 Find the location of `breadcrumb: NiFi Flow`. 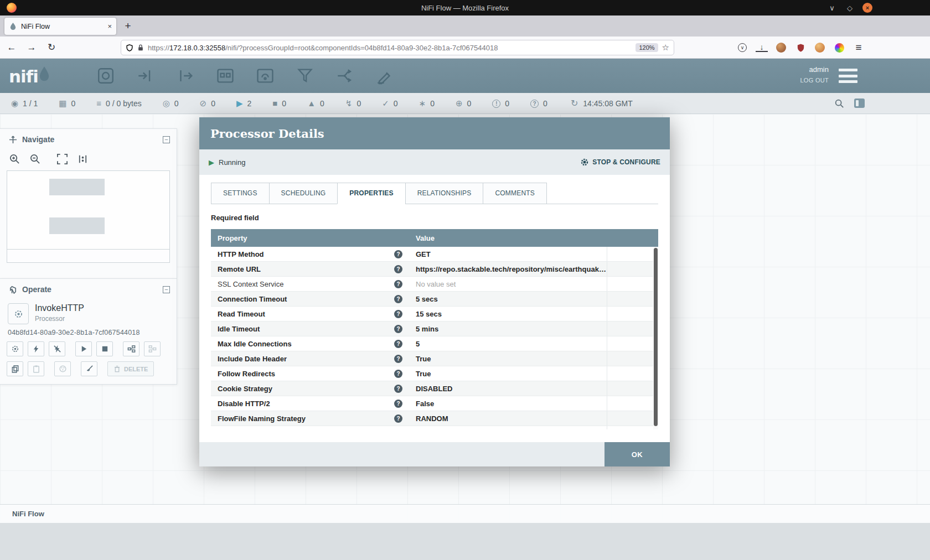

breadcrumb: NiFi Flow is located at coordinates (28, 514).